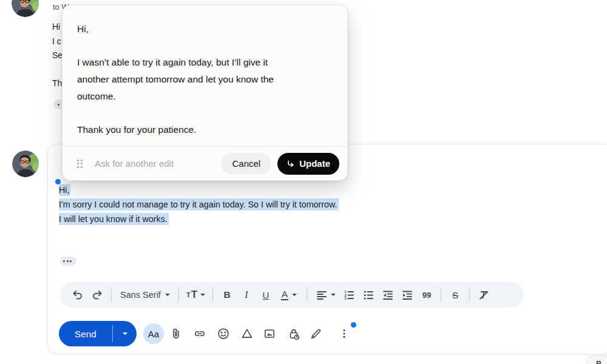 This screenshot has width=607, height=364. Describe the element at coordinates (154, 334) in the screenshot. I see `formatting-options-toggle: Aa` at that location.